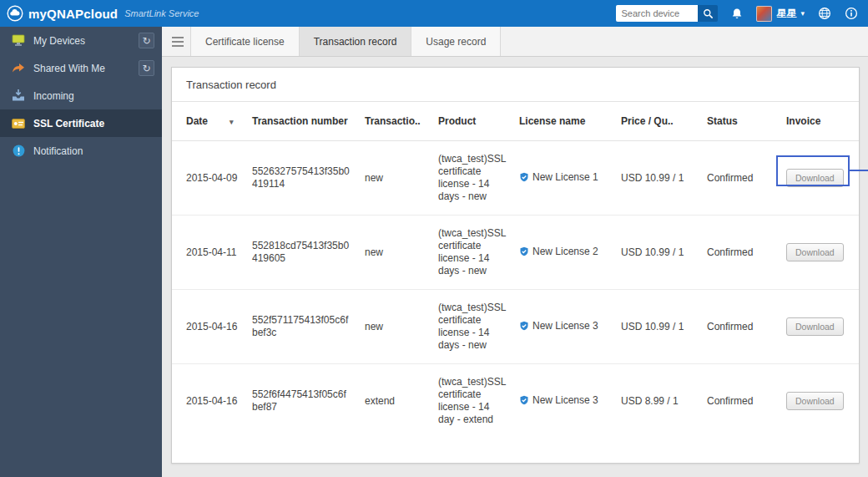  What do you see at coordinates (820, 122) in the screenshot?
I see `column-header-invoice: Invoice` at bounding box center [820, 122].